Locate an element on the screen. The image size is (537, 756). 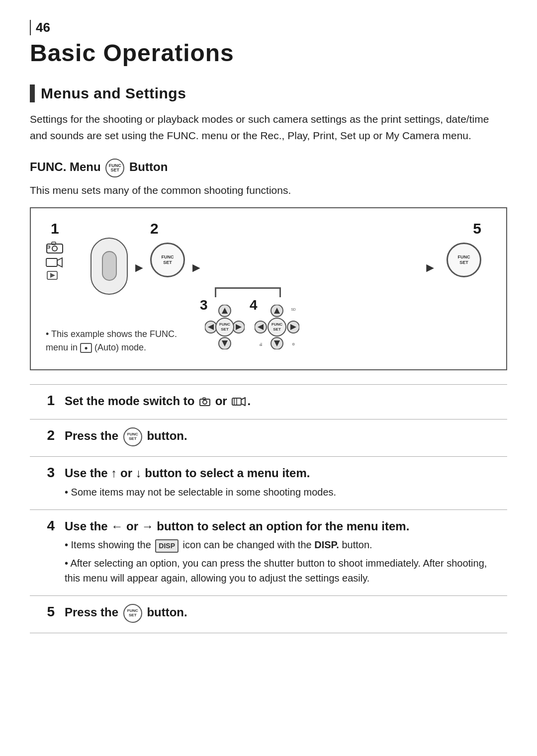
step-content-1: Set the mode switch to or . is located at coordinates (283, 402).